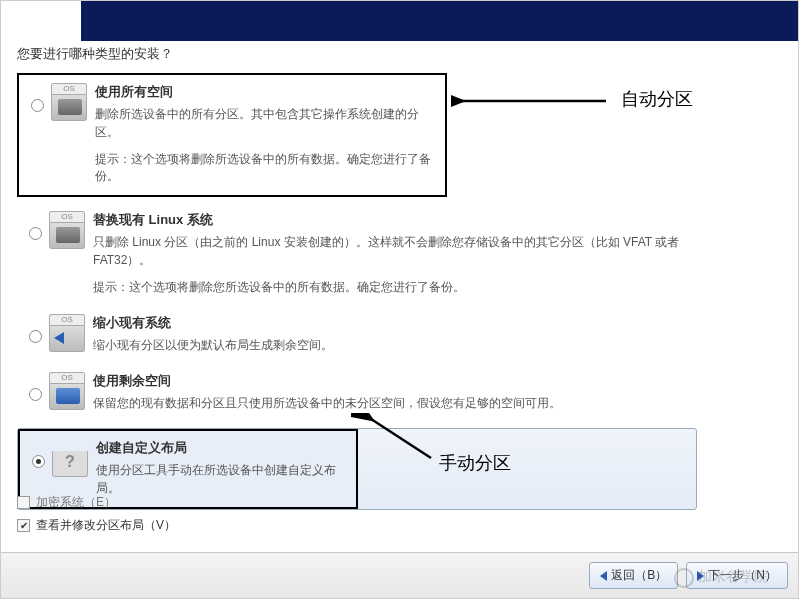  I want to click on install-type-prompt: 您要进行哪种类型的安装？, so click(404, 54).